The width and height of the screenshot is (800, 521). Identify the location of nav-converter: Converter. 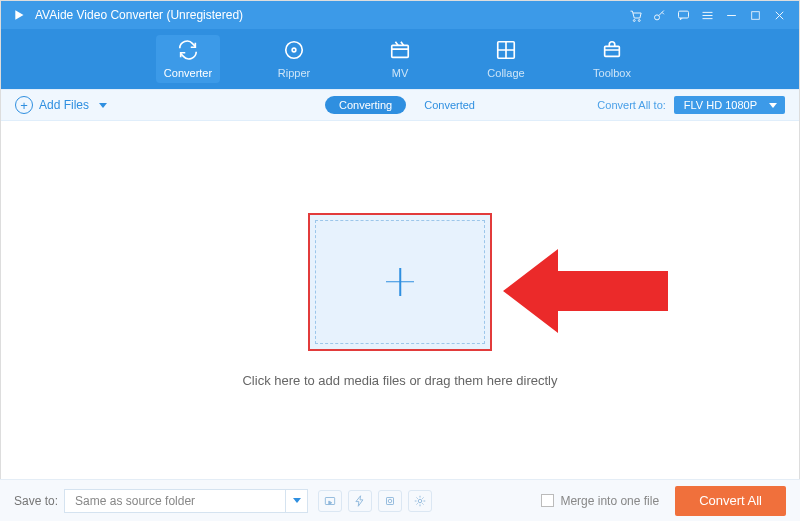
(188, 59).